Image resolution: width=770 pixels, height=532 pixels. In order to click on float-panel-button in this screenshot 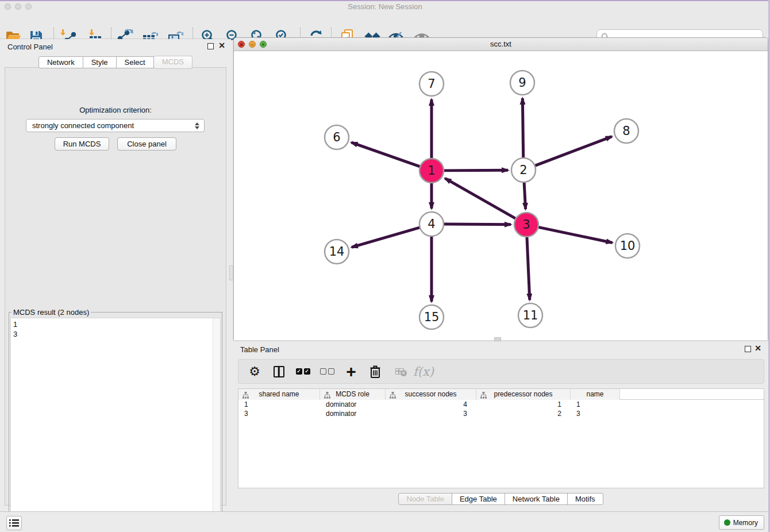, I will do `click(210, 46)`.